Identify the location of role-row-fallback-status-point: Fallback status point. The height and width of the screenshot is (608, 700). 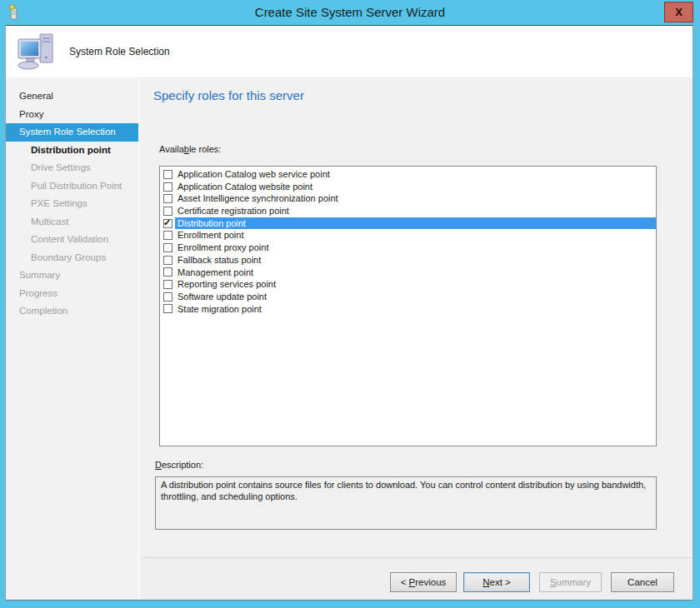
(408, 260).